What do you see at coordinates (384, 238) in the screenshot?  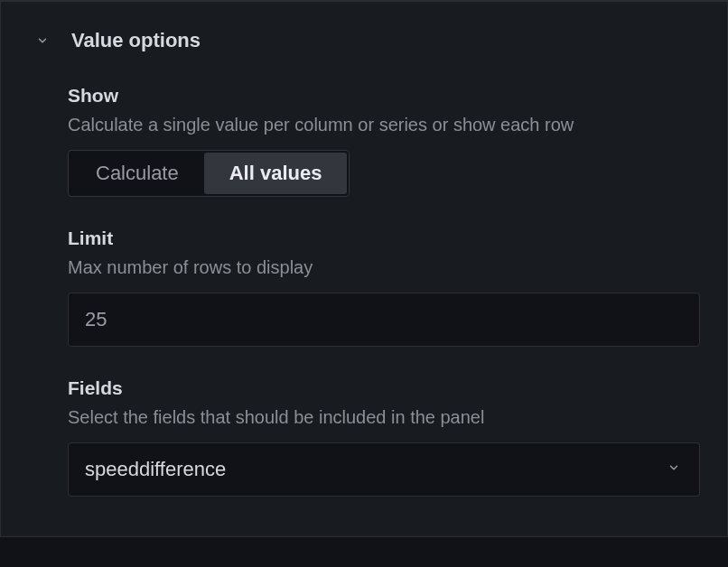 I see `limit-label: Limit` at bounding box center [384, 238].